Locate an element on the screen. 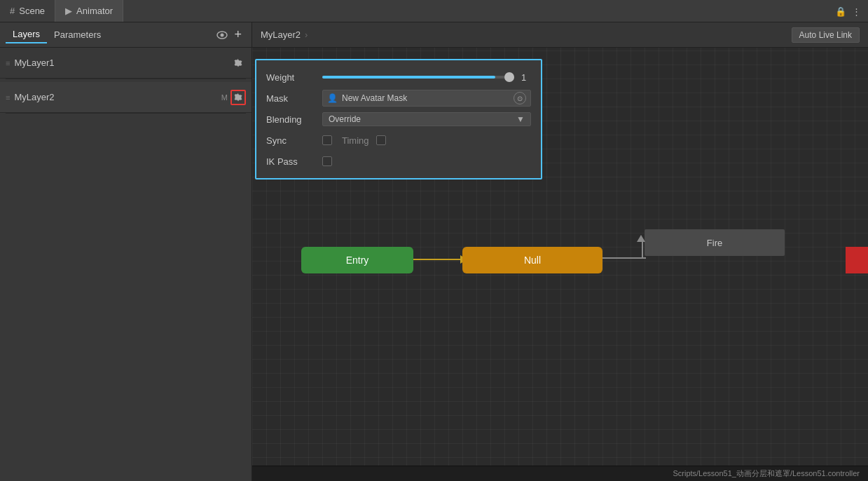  entry-to-null-arrow is located at coordinates (438, 259).